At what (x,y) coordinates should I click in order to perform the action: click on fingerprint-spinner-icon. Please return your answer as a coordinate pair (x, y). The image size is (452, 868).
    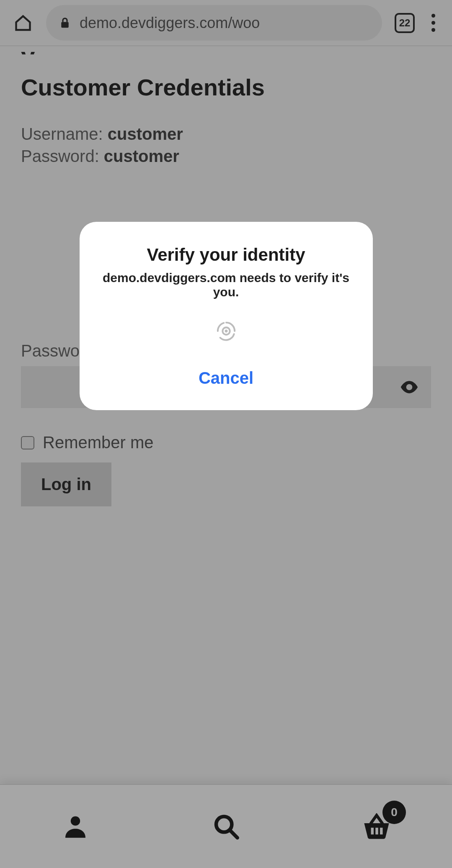
    Looking at the image, I should click on (226, 331).